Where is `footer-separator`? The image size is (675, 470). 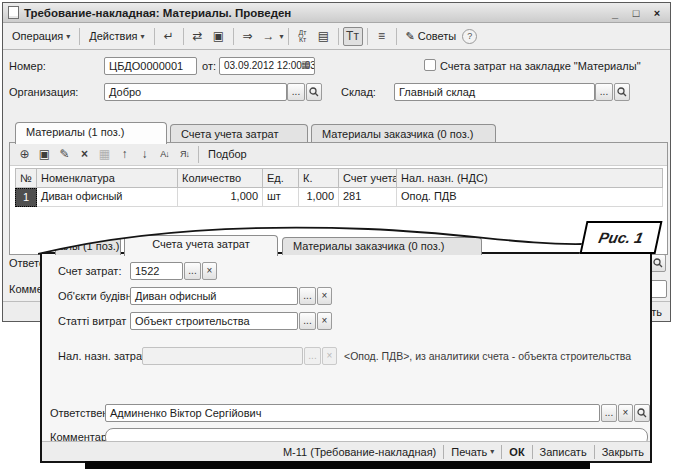
footer-separator is located at coordinates (532, 452).